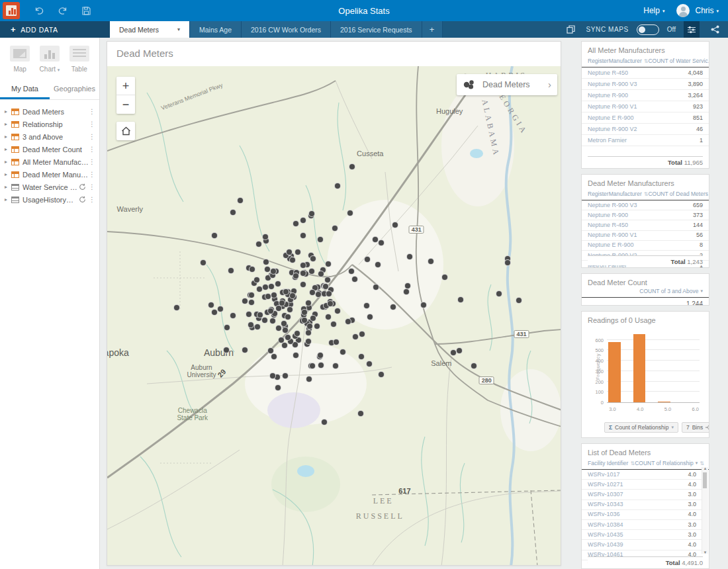 Image resolution: width=728 pixels, height=569 pixels. What do you see at coordinates (126, 86) in the screenshot?
I see `zoom-in-button: +` at bounding box center [126, 86].